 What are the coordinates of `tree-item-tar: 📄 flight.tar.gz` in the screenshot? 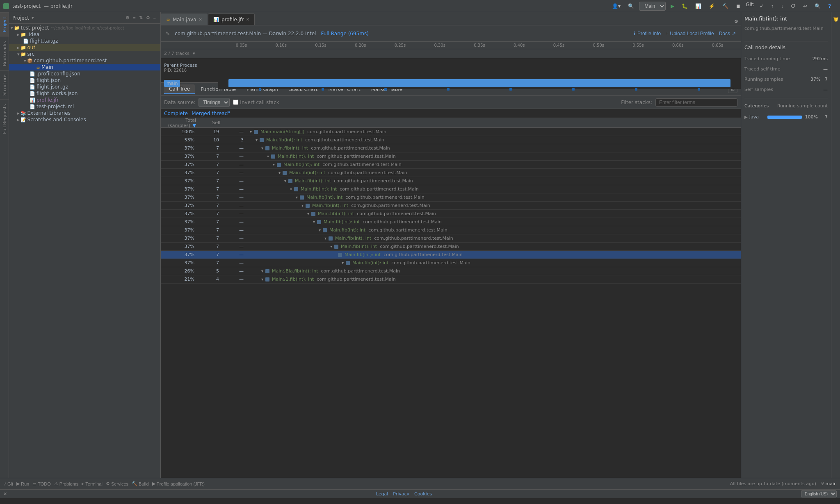 It's located at (84, 41).